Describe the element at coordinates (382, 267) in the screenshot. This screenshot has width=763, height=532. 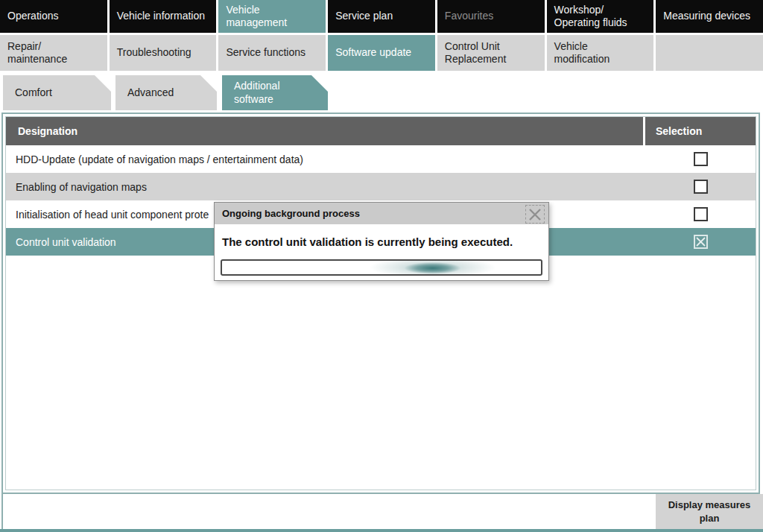
I see `progress-indicator-blob` at that location.